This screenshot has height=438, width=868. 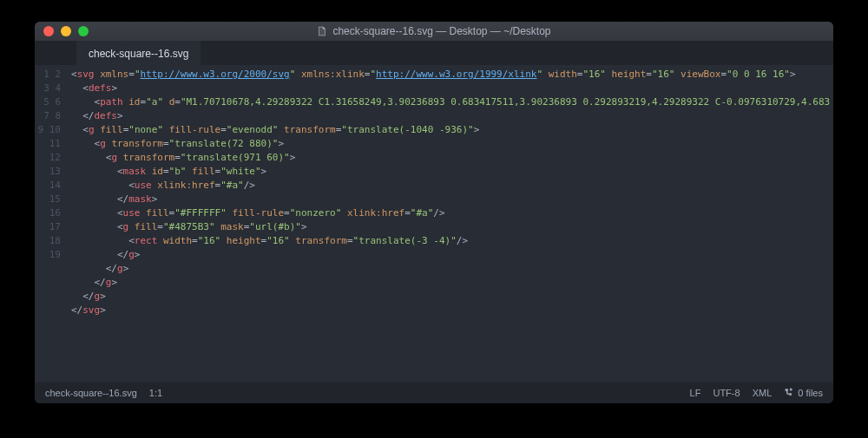 What do you see at coordinates (434, 31) in the screenshot?
I see `titlebar: check-square--16.svg — Desktop — ~/Deskt…` at bounding box center [434, 31].